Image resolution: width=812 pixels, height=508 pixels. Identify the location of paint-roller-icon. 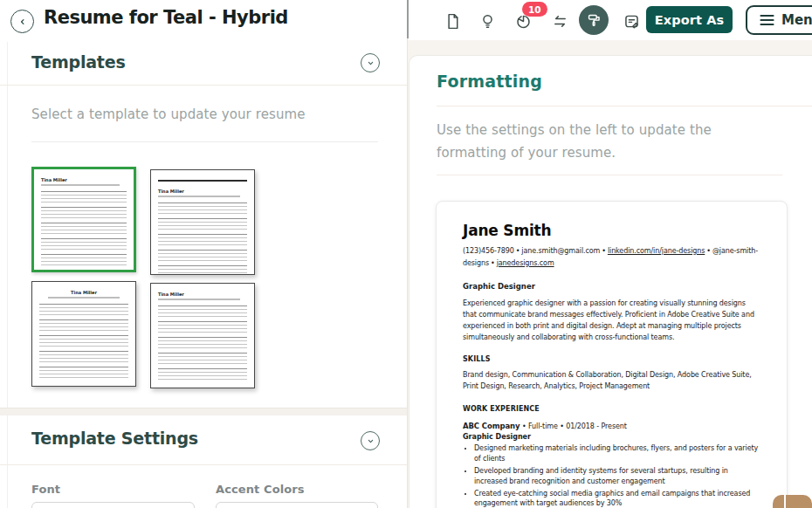
(594, 21).